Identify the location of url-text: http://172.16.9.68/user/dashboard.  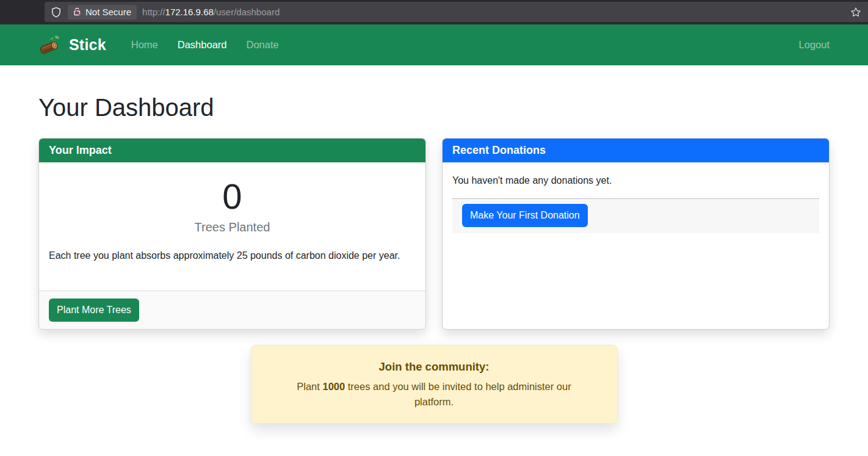
(211, 12).